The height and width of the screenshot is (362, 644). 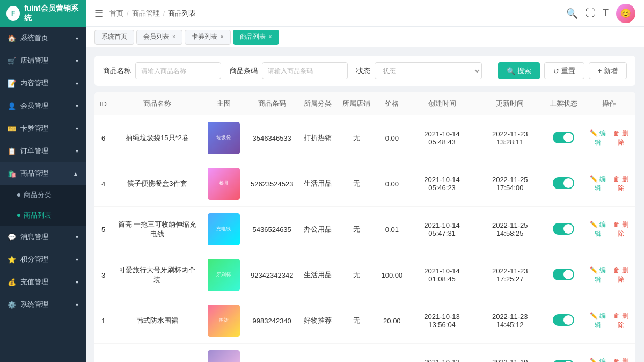 What do you see at coordinates (272, 230) in the screenshot?
I see `cell-barcode: 5436524635` at bounding box center [272, 230].